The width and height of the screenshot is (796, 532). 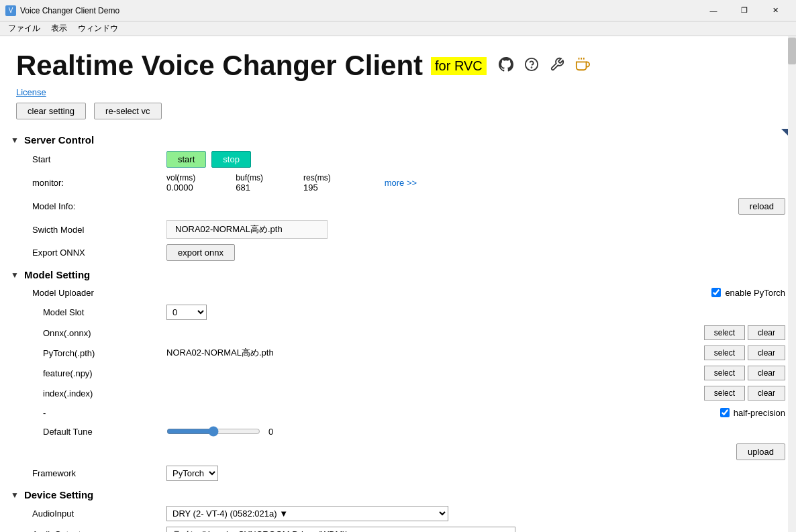 I want to click on audio-input-label: AudioInput, so click(x=99, y=514).